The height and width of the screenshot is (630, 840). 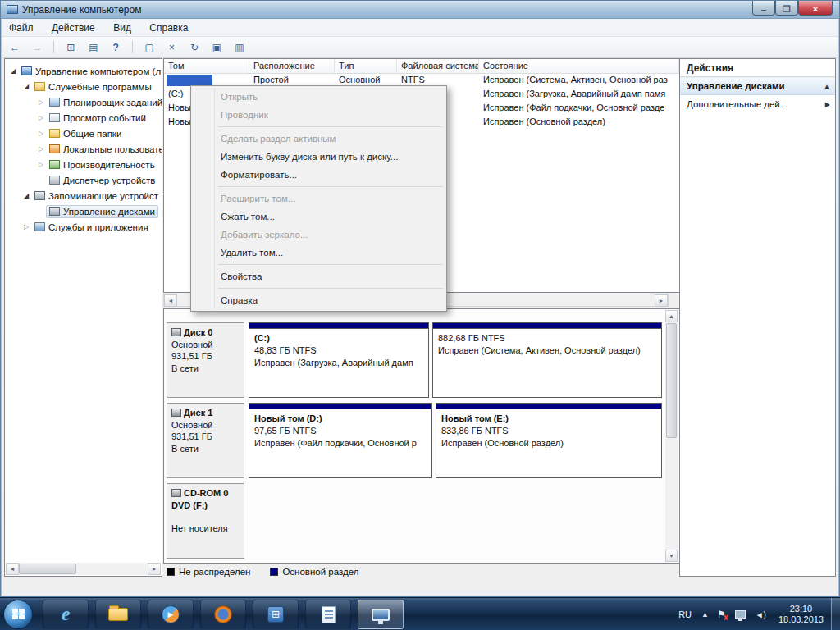 I want to click on scrollbar-track, so click(x=112, y=569).